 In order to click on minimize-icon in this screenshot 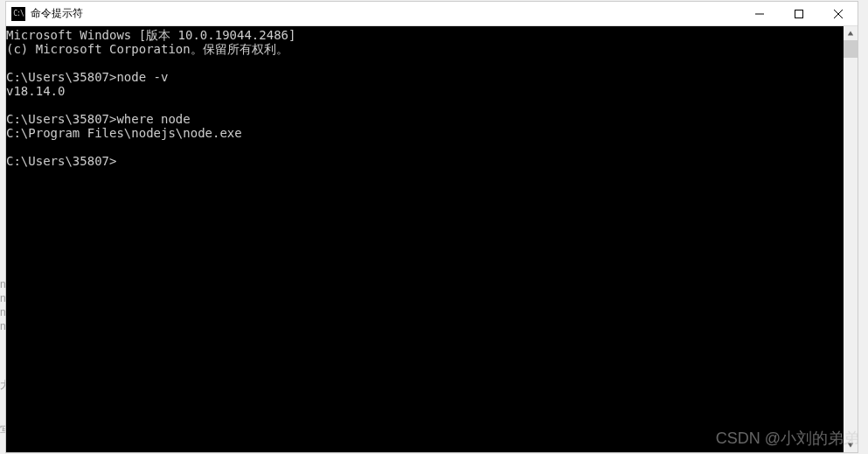, I will do `click(760, 14)`.